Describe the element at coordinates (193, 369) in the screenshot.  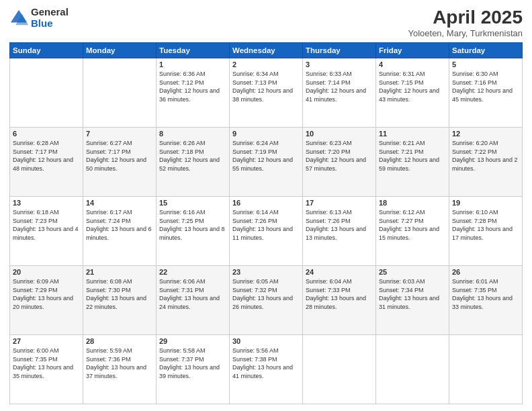
I see `calendar-cell: 29Sunrise: 5:58 AM Sunset: 7:37 PM Dayli…` at that location.